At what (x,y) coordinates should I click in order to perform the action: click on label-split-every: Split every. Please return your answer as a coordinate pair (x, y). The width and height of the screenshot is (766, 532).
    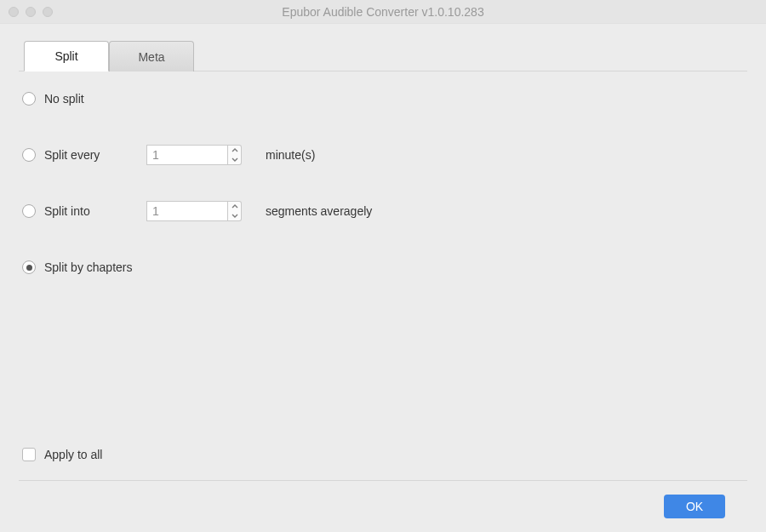
    Looking at the image, I should click on (71, 155).